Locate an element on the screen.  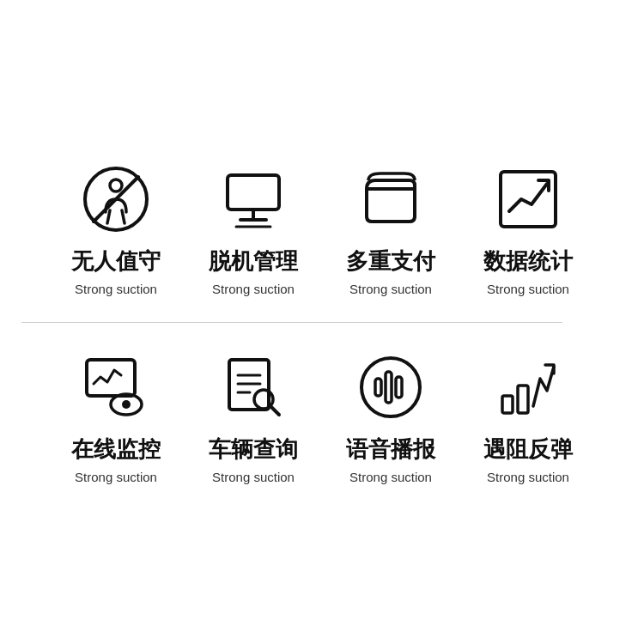
offline-mgmt-sub-label: Strong suction is located at coordinates (253, 289).